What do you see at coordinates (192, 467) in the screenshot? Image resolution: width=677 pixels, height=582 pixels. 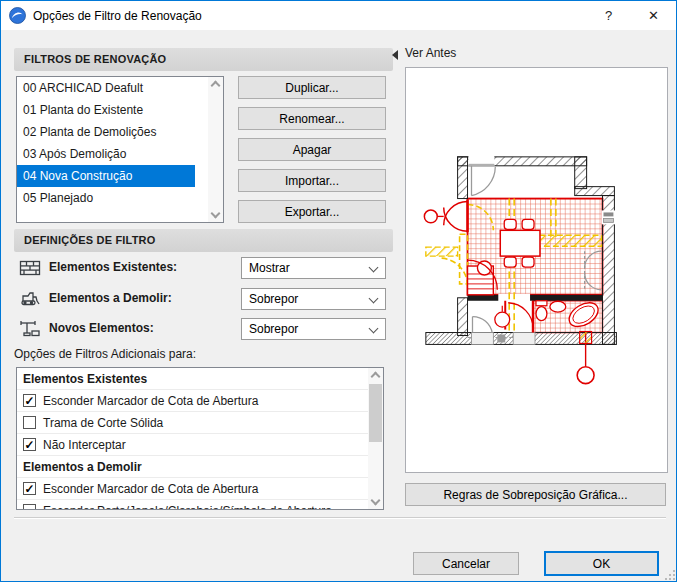 I see `options-group-header: Elementos a Demolir` at bounding box center [192, 467].